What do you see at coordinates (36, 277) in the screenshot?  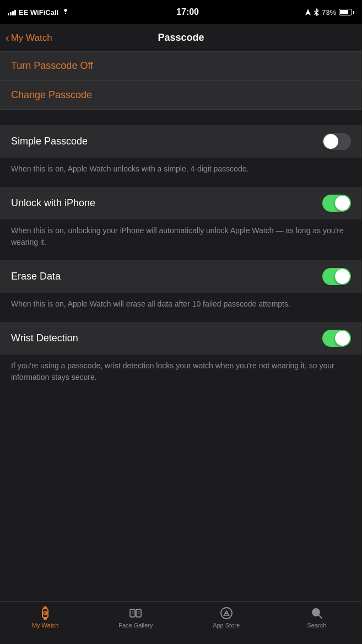 I see `erase-data-label: Erase Data` at bounding box center [36, 277].